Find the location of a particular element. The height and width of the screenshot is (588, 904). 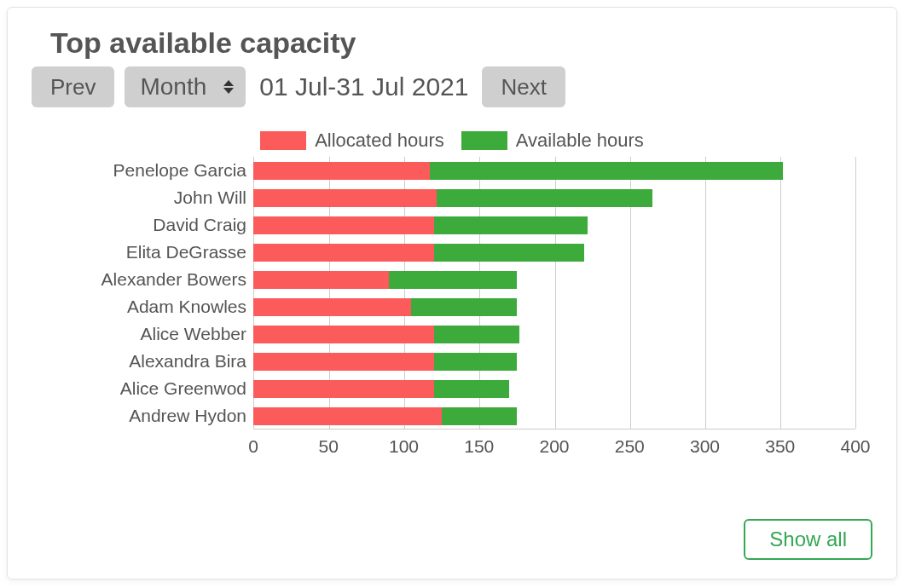

legend-label-allocated: Allocated hours is located at coordinates (380, 141).